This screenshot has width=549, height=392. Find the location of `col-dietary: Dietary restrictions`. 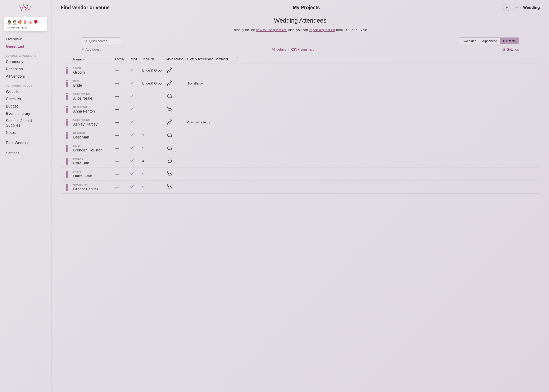

col-dietary: Dietary restrictions is located at coordinates (201, 59).